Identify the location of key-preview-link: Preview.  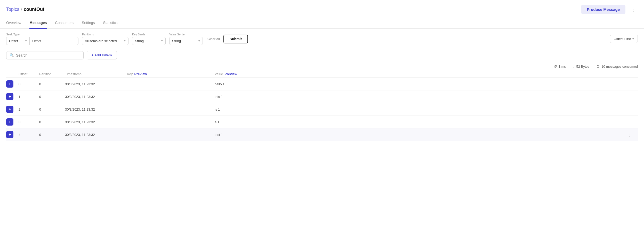
(140, 74).